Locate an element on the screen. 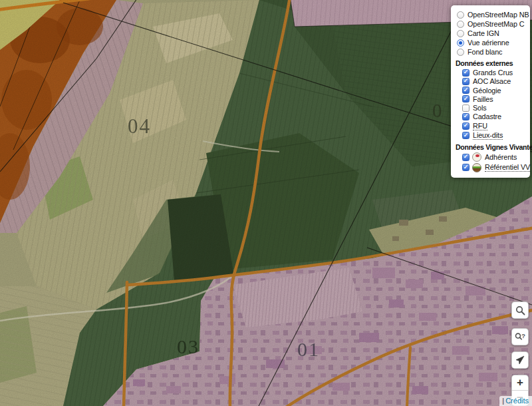  overlay-label: Failles is located at coordinates (483, 99).